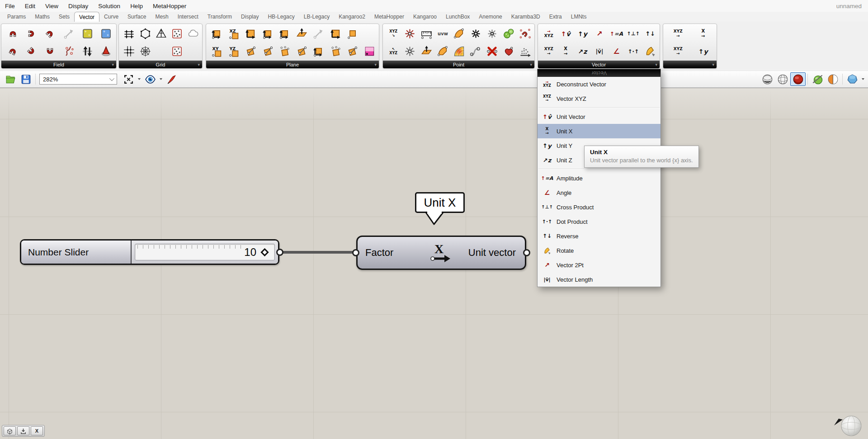 Image resolution: width=868 pixels, height=439 pixels. Describe the element at coordinates (599, 222) in the screenshot. I see `menu-item-dot-product: ↑·↑Dot Product` at that location.